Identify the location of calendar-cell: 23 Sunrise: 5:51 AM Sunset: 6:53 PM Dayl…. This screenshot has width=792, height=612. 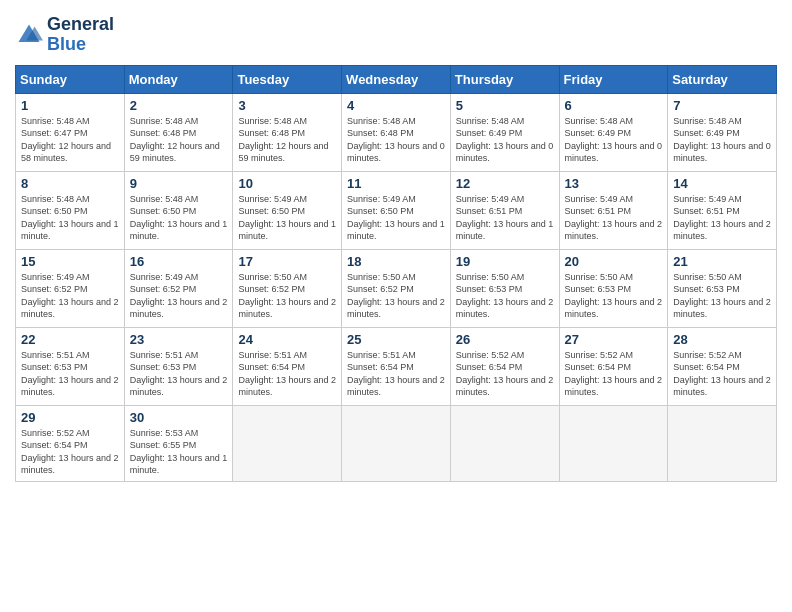
(178, 366).